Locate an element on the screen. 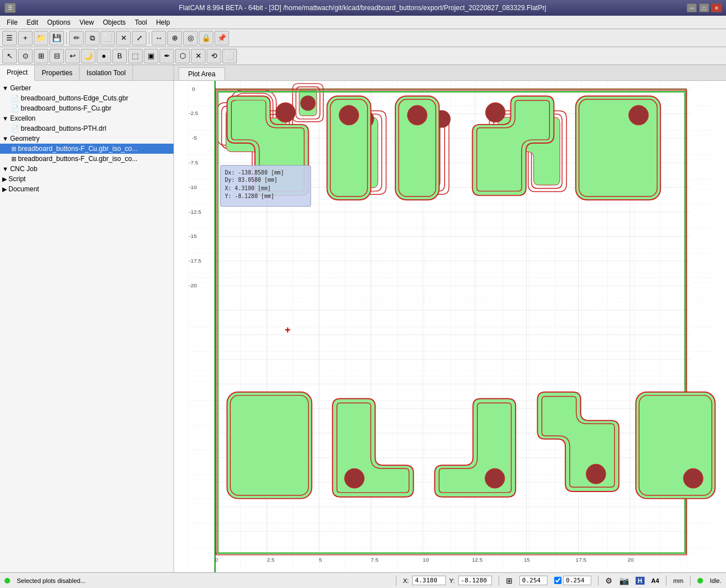 Image resolution: width=726 pixels, height=588 pixels. menu-help: Help is located at coordinates (163, 22).